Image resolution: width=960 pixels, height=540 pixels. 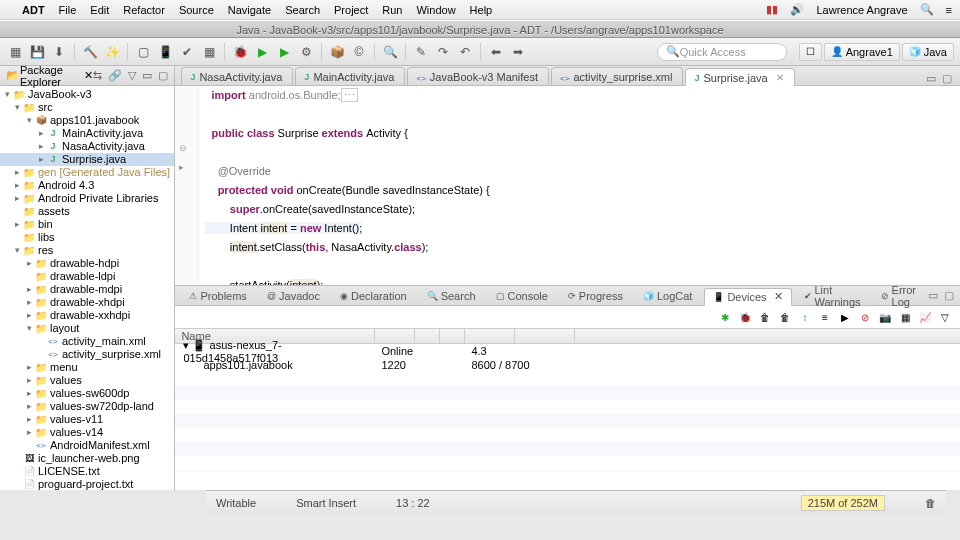 What do you see at coordinates (350, 76) in the screenshot?
I see `tab-mainactivity: MainActivity.java` at bounding box center [350, 76].